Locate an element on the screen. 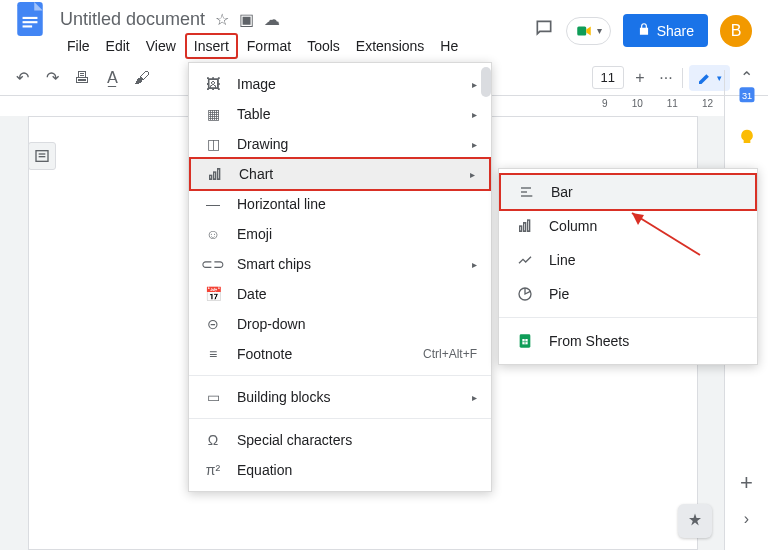 This screenshot has width=768, height=550. insert-dropdown: ⊝ Drop-down is located at coordinates (340, 324).